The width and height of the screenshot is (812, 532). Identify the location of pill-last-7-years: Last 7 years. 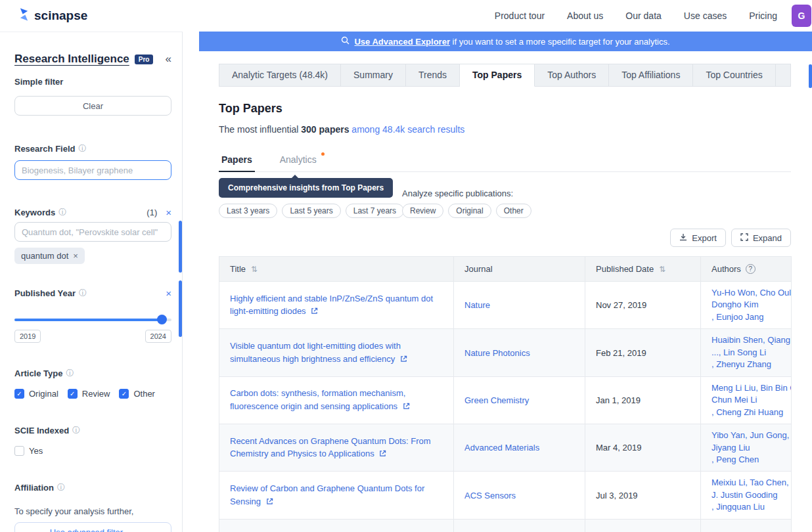
(374, 211).